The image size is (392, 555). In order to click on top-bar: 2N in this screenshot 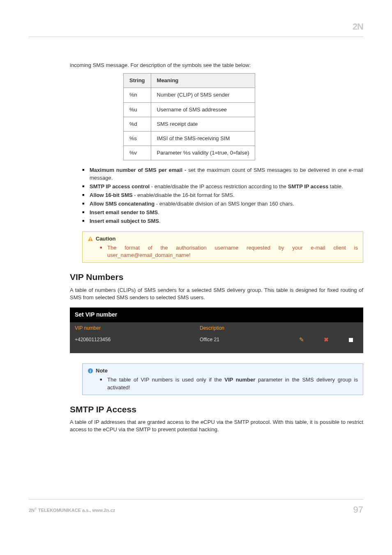, I will do `click(196, 29)`.